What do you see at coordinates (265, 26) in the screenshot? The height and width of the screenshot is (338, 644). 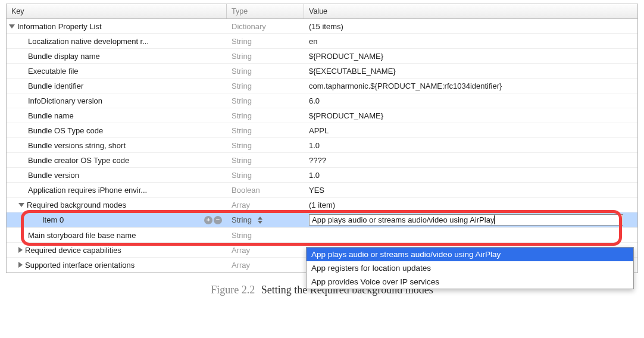 I see `type-cell: Dictionary` at bounding box center [265, 26].